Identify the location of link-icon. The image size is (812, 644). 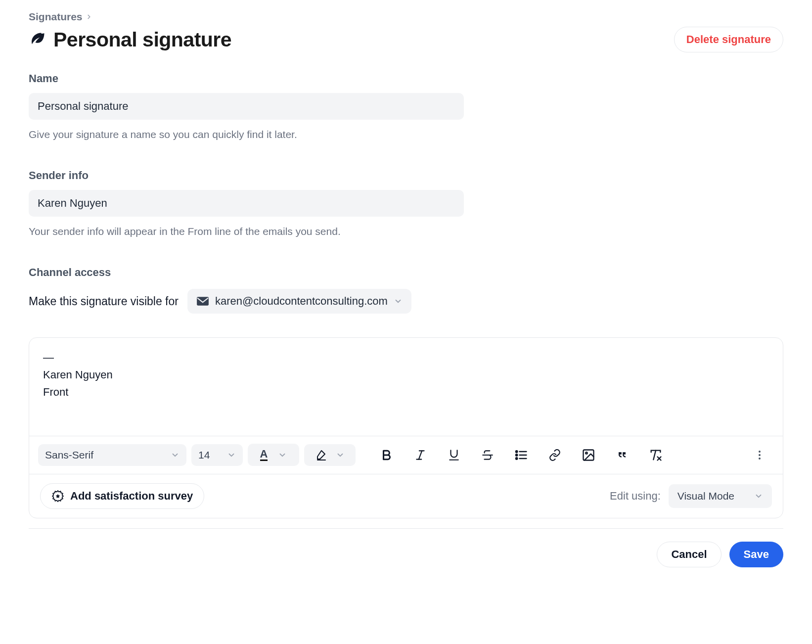
(555, 455).